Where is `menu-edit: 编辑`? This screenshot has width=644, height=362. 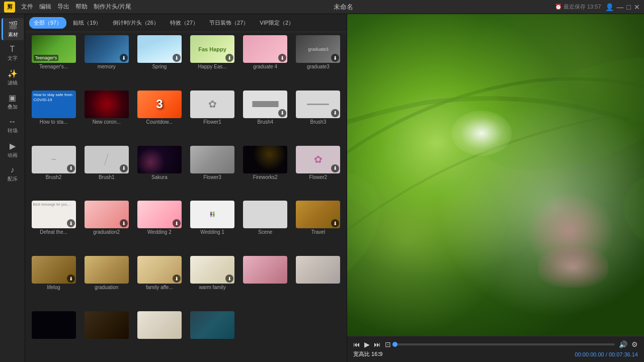 menu-edit: 编辑 is located at coordinates (45, 7).